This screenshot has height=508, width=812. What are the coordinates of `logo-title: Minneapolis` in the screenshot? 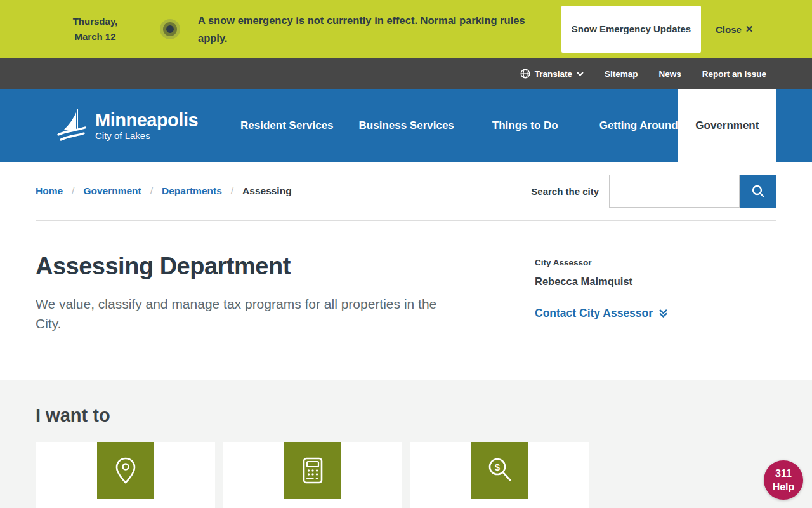 It's located at (147, 120).